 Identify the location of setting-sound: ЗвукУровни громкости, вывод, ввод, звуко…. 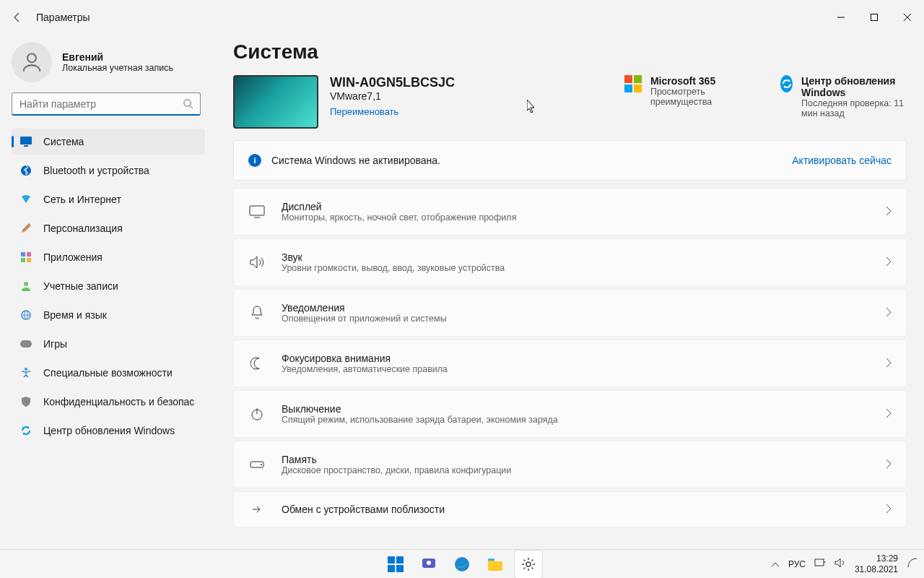
(570, 262).